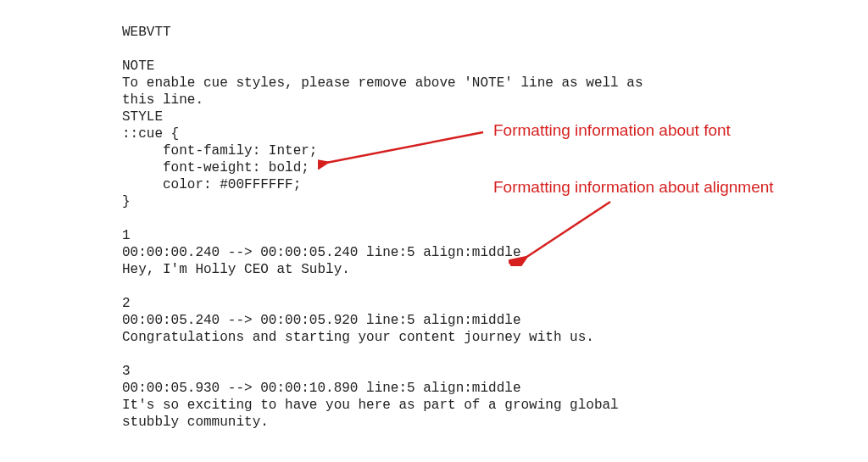 The image size is (868, 462). I want to click on code-line: 2, so click(126, 303).